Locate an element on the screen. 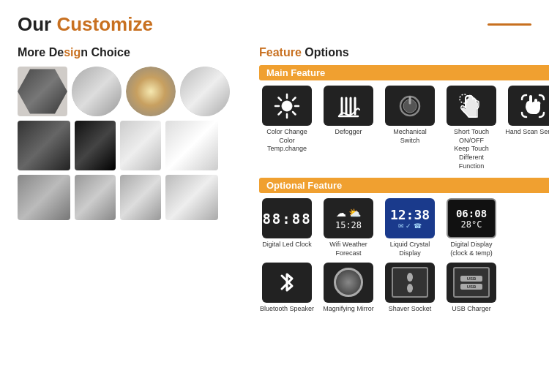 This screenshot has height=392, width=549. switch-label: MechanicalSwitch is located at coordinates (410, 136).